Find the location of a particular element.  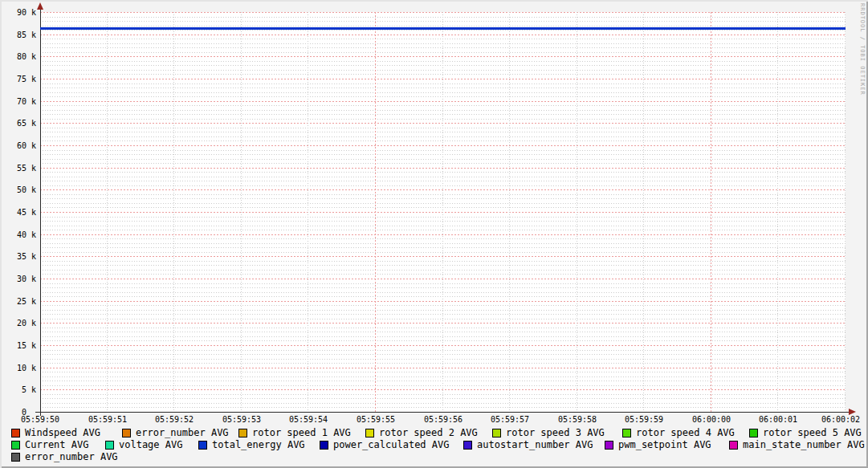

y-tick-label: 80 k is located at coordinates (20, 56).